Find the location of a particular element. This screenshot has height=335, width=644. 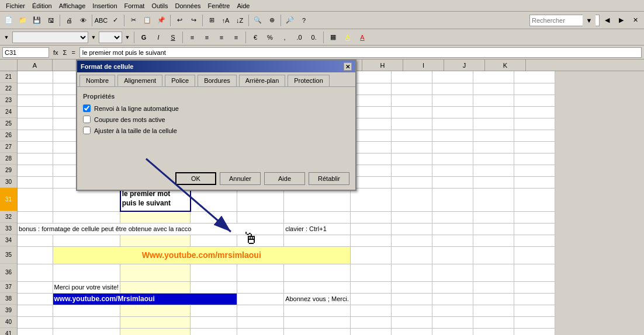

align-left-button: ≡ is located at coordinates (192, 37).